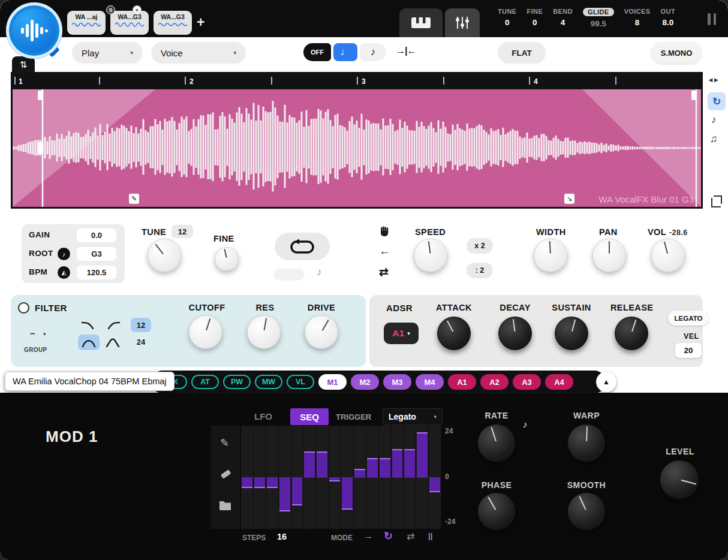 The image size is (728, 560). Describe the element at coordinates (289, 275) in the screenshot. I see `loop-length-pill` at that location.